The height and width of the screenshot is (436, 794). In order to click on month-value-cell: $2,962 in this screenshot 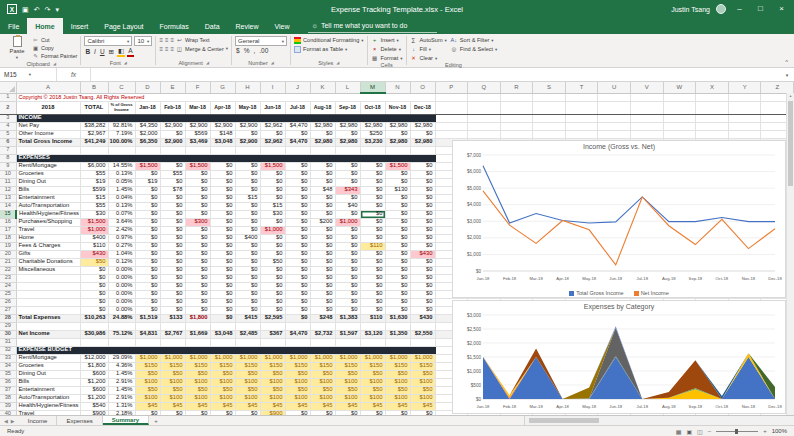, I will do `click(272, 142)`.